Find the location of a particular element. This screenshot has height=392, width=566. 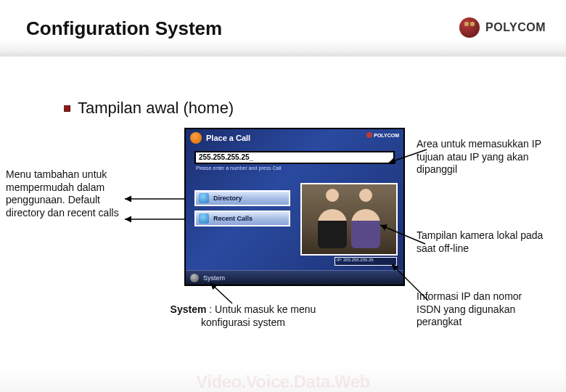

bullet-item: Tampilan awal (home) is located at coordinates (149, 108).